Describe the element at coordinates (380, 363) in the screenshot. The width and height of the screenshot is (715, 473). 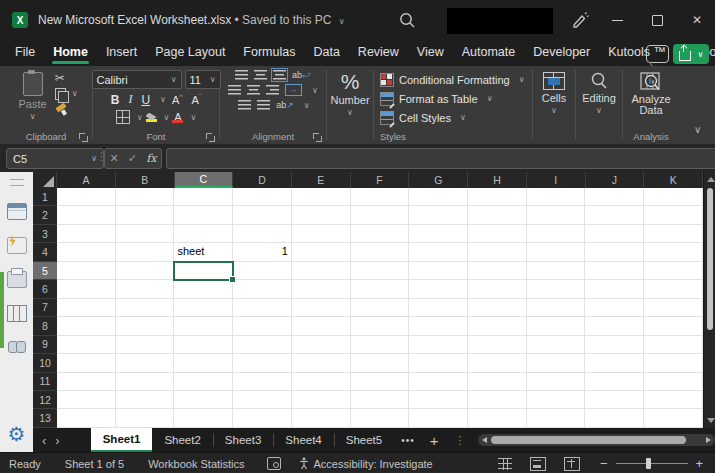
I see `cell-f10` at that location.